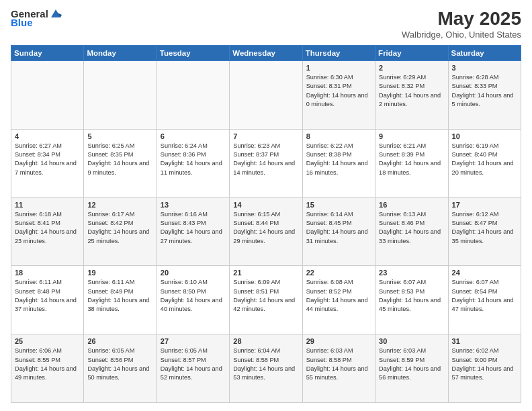 The image size is (532, 411). Describe the element at coordinates (339, 91) in the screenshot. I see `day-info: Sunrise: 6:30 AM Sunset: 8:31 PM Dayligh…` at that location.